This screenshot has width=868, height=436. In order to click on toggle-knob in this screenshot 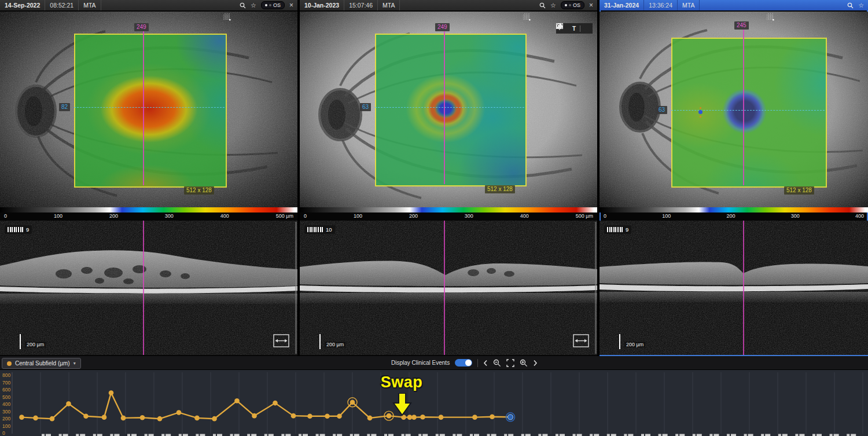, I will do `click(469, 362)`.